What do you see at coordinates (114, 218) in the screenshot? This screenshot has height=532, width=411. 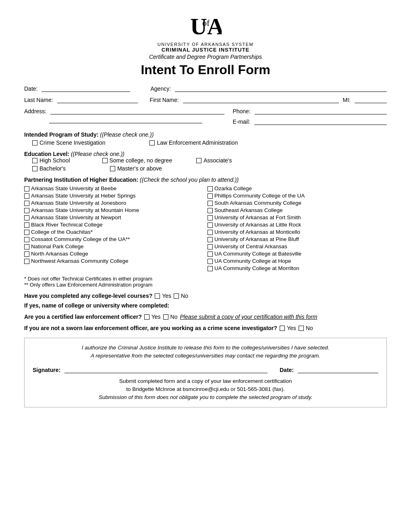 I see `inst-newport: Arkansas State University at Newport` at bounding box center [114, 218].